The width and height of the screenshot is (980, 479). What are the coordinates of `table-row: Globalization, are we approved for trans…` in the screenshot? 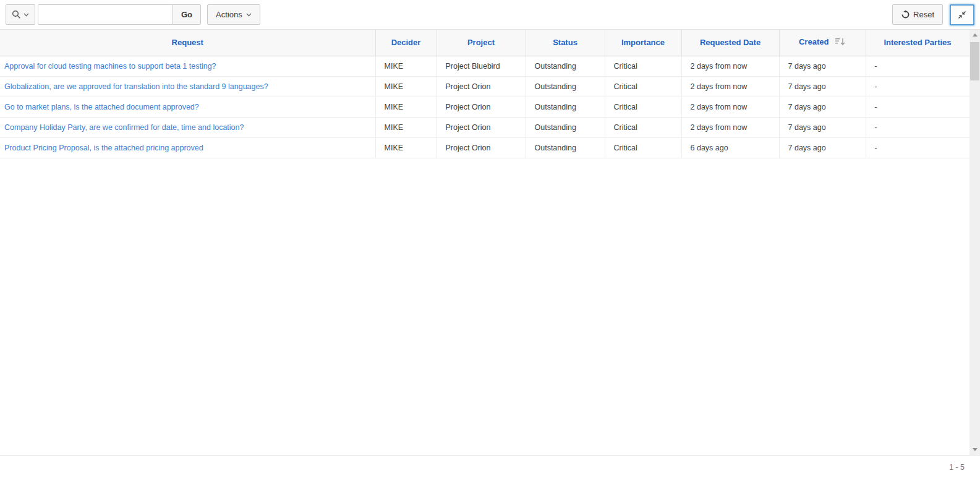 It's located at (485, 87).